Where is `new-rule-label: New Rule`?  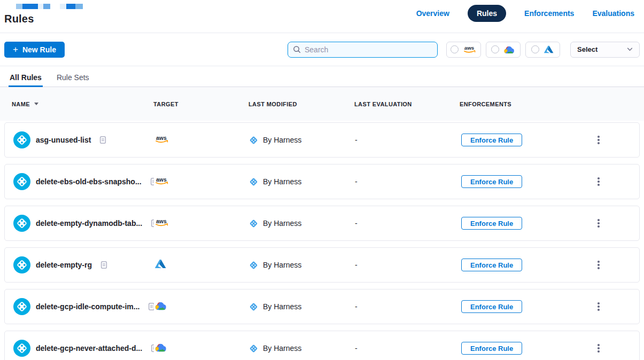 new-rule-label: New Rule is located at coordinates (40, 50).